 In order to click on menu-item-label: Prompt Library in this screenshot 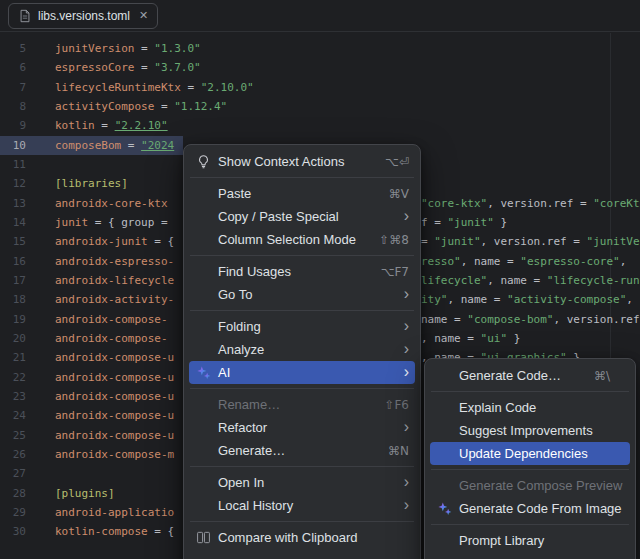, I will do `click(542, 540)`.